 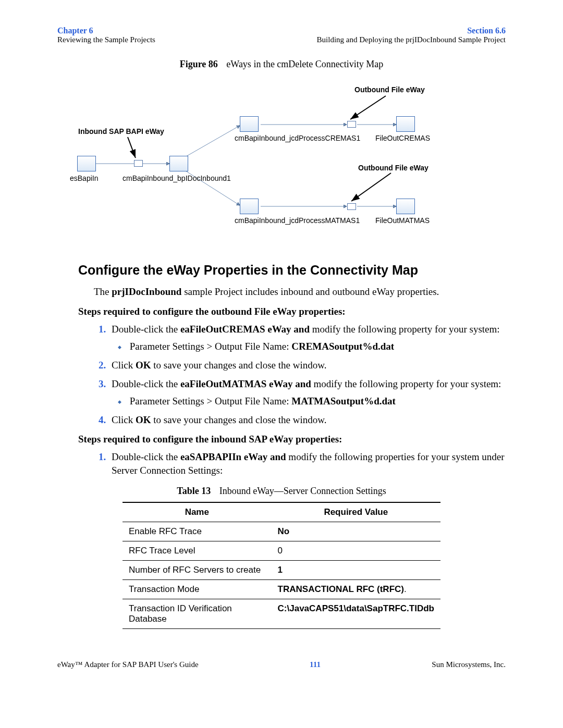 I want to click on cell-name: Transaction Mode, so click(x=197, y=589).